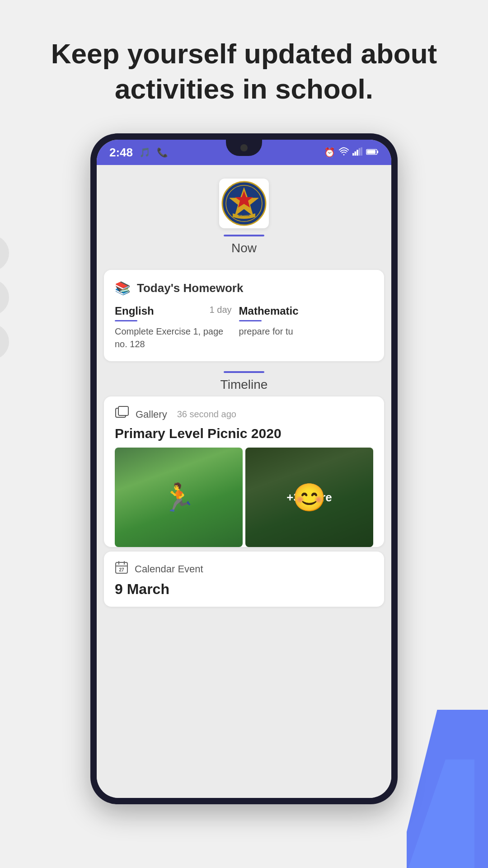 The width and height of the screenshot is (488, 868). What do you see at coordinates (126, 321) in the screenshot?
I see `english-underline` at bounding box center [126, 321].